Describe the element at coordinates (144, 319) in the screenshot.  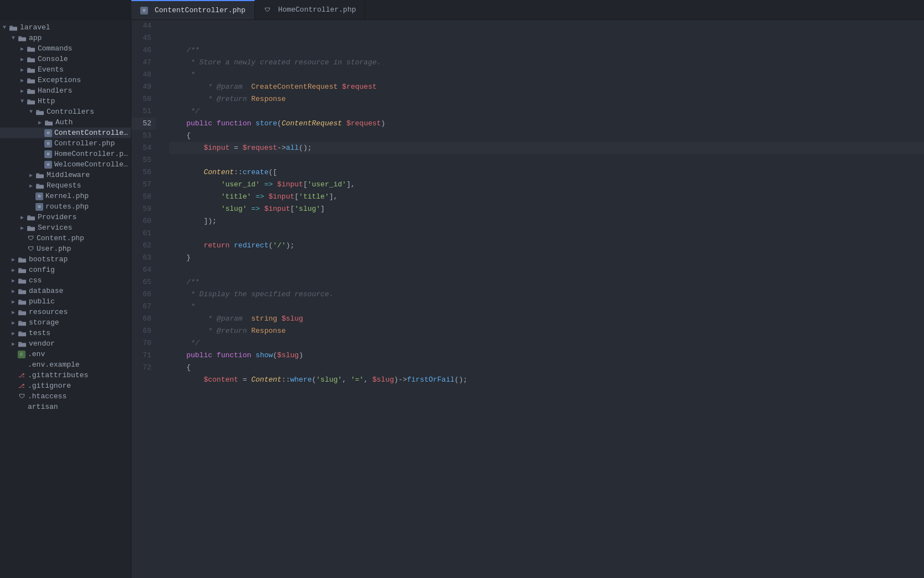
I see `line-number: 68` at that location.